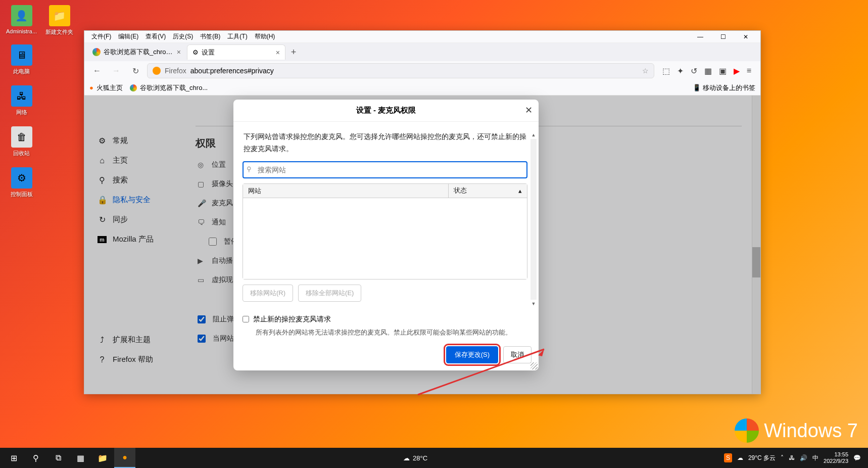  I want to click on reload-button: ↻, so click(135, 71).